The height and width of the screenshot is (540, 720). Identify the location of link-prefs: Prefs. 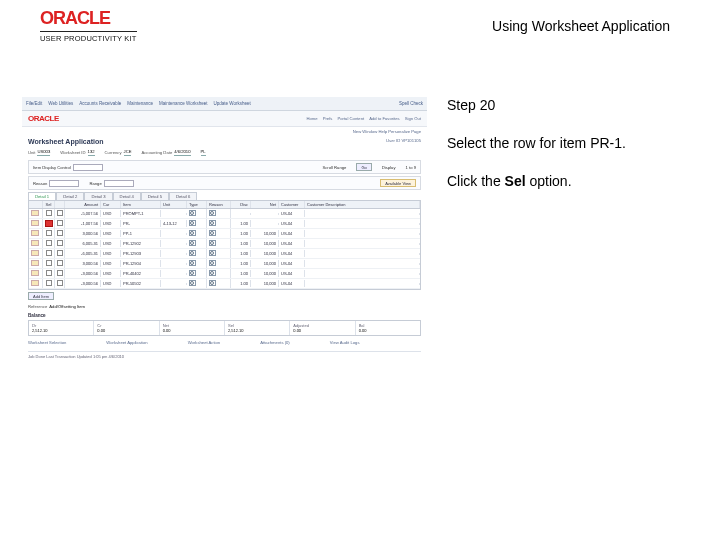
(328, 118).